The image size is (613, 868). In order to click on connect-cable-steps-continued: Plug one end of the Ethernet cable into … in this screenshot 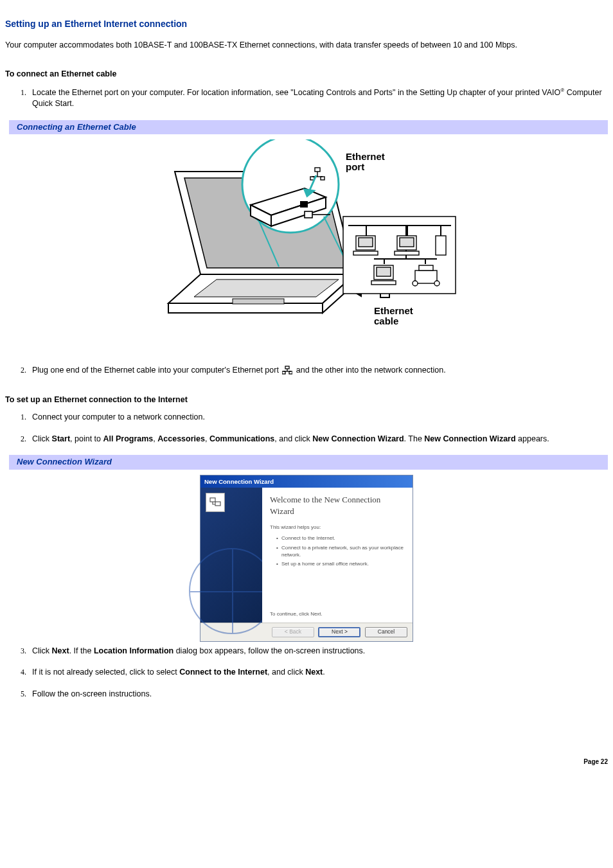, I will do `click(306, 371)`.